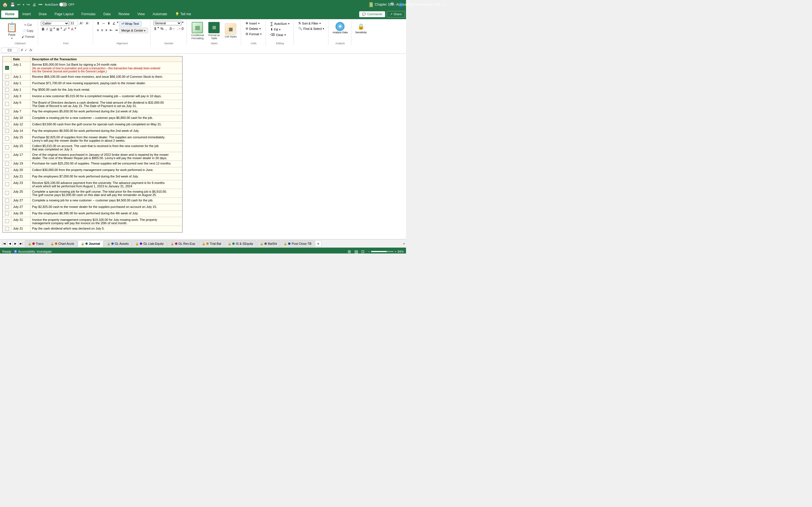 This screenshot has height=507, width=812. What do you see at coordinates (12, 38) in the screenshot?
I see `paste-dropdown: ▾` at bounding box center [12, 38].